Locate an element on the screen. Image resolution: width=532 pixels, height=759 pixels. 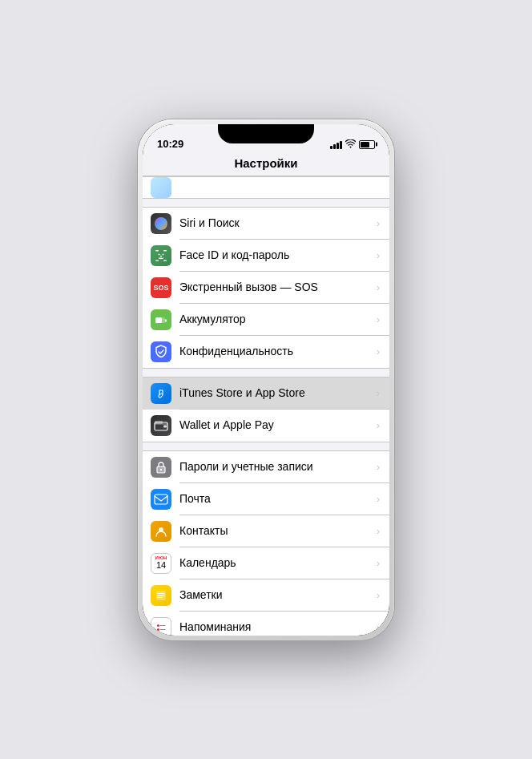
notes-chevron: › is located at coordinates (378, 595).